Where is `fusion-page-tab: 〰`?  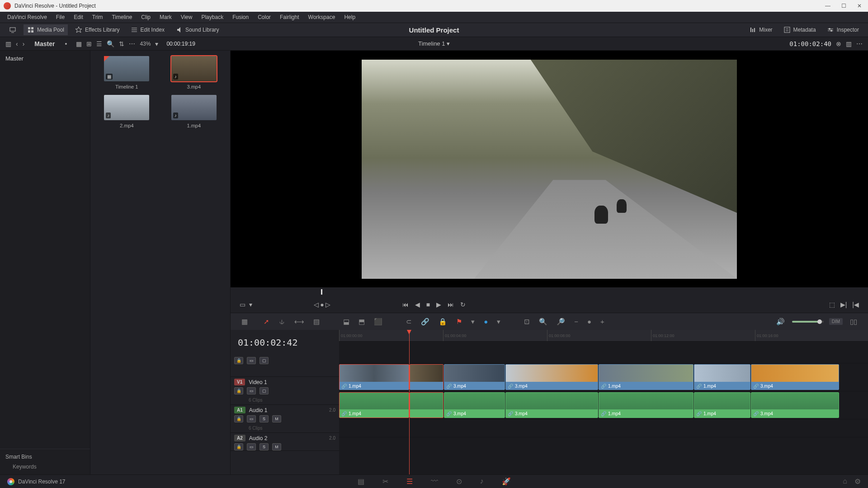 fusion-page-tab: 〰 is located at coordinates (434, 482).